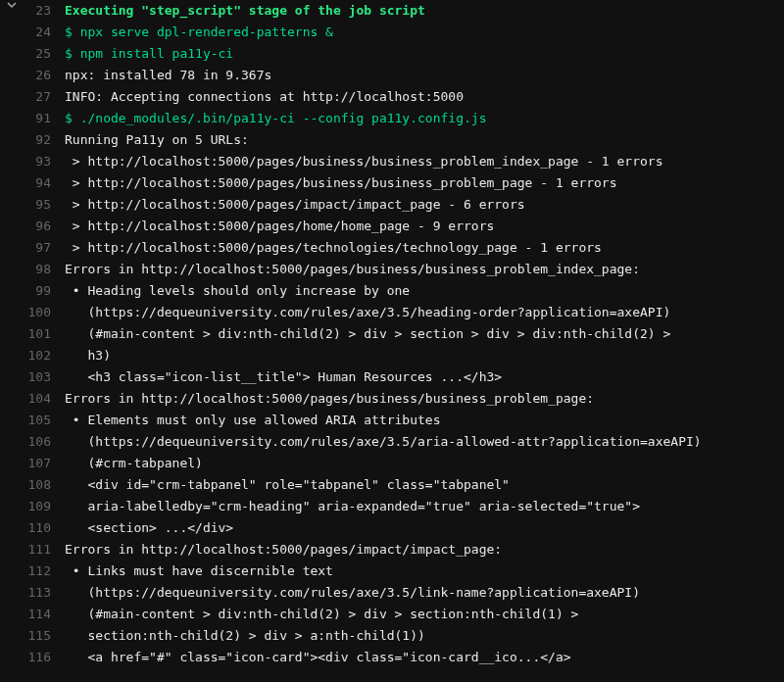  Describe the element at coordinates (392, 54) in the screenshot. I see `log-line: 25$ npm install pa11y-ci` at that location.